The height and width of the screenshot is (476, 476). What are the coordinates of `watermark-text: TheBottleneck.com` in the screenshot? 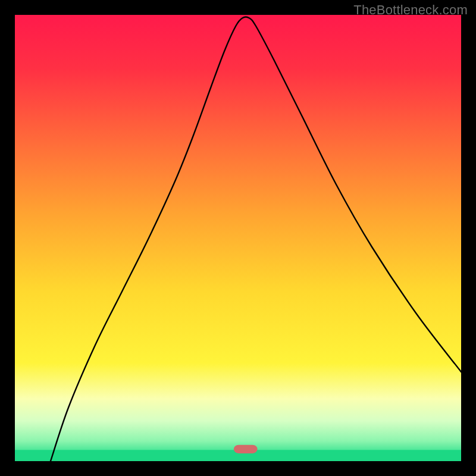 It's located at (411, 10).